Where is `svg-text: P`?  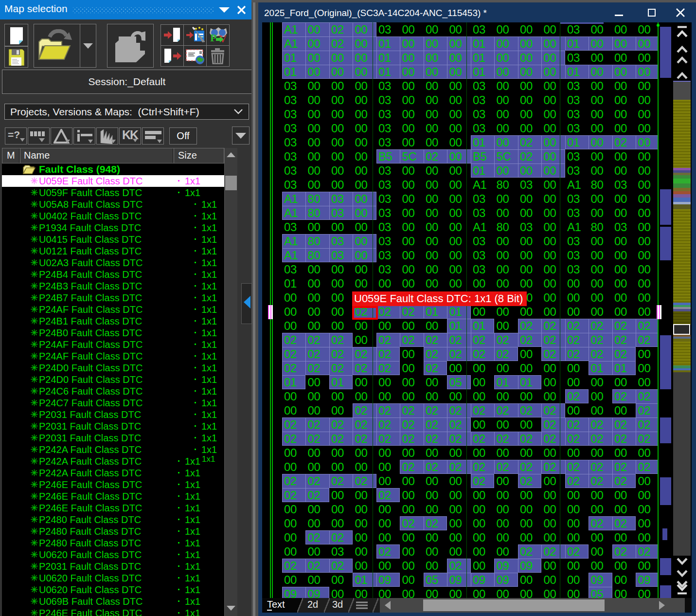 svg-text: P is located at coordinates (213, 38).